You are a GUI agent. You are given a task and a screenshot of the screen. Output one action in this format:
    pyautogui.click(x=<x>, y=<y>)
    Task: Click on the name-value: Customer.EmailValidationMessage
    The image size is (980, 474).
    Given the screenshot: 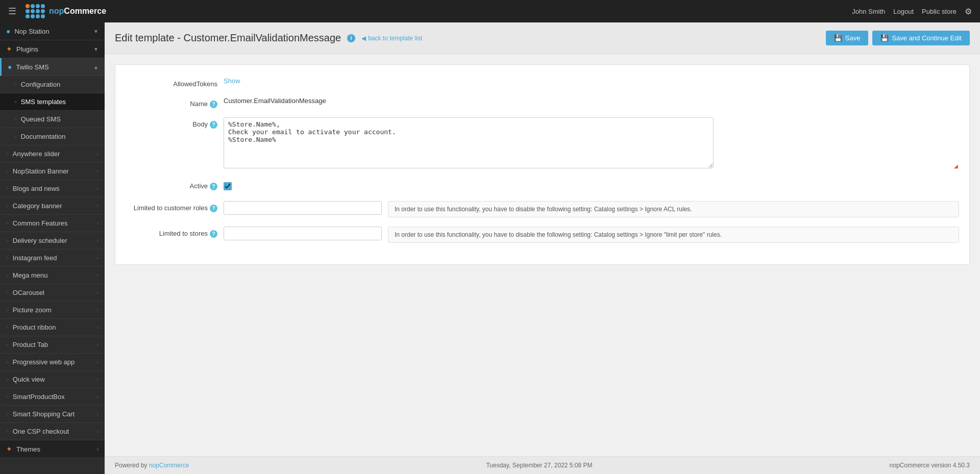 What is the action you would take?
    pyautogui.click(x=591, y=101)
    